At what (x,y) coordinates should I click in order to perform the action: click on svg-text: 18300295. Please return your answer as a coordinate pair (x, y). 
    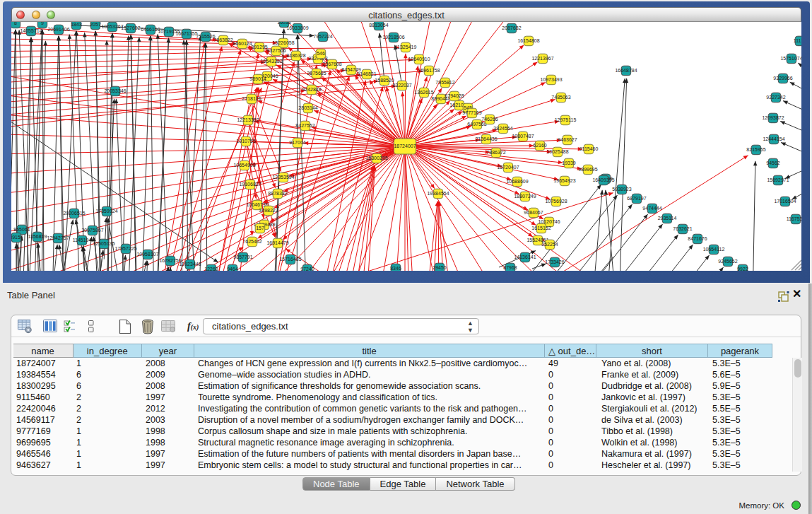
    Looking at the image, I should click on (376, 158).